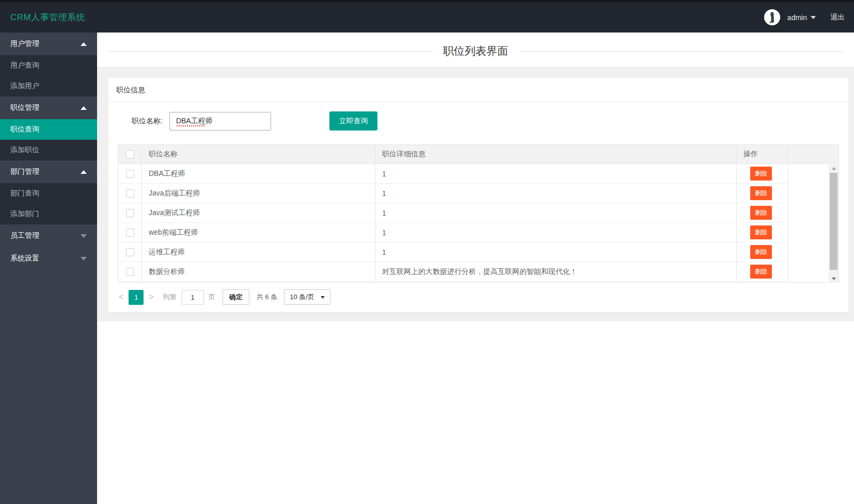  Describe the element at coordinates (49, 44) in the screenshot. I see `sidebar-group-user-management: 用户管理` at that location.